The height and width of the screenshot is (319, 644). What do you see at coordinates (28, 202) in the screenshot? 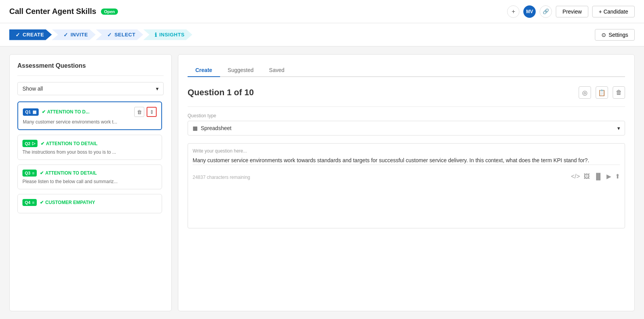
I see `q4-label: Q4` at bounding box center [28, 202].